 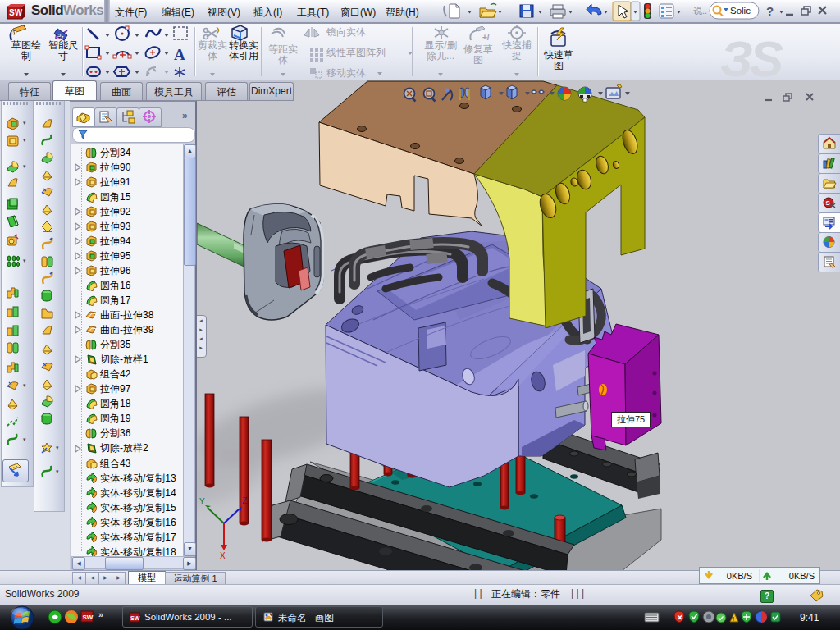 What do you see at coordinates (244, 56) in the screenshot?
I see `svg-text: 体引用` at bounding box center [244, 56].